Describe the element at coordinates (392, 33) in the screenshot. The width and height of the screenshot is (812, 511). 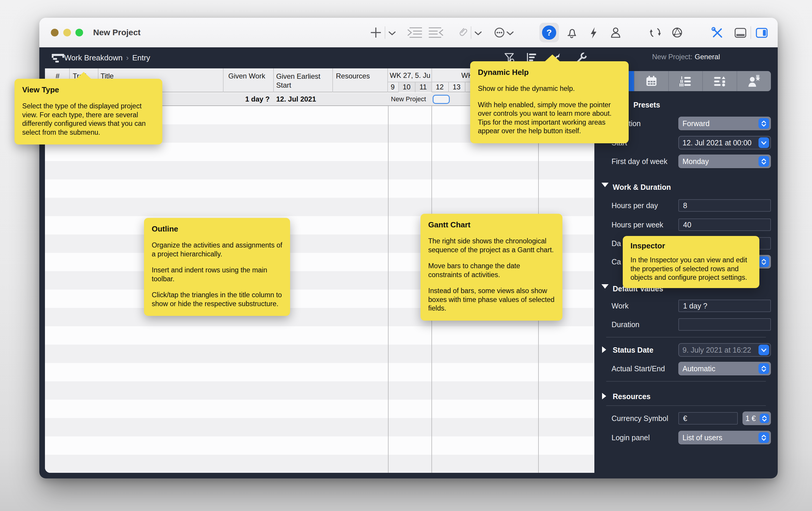
I see `add-row-menu-button` at that location.